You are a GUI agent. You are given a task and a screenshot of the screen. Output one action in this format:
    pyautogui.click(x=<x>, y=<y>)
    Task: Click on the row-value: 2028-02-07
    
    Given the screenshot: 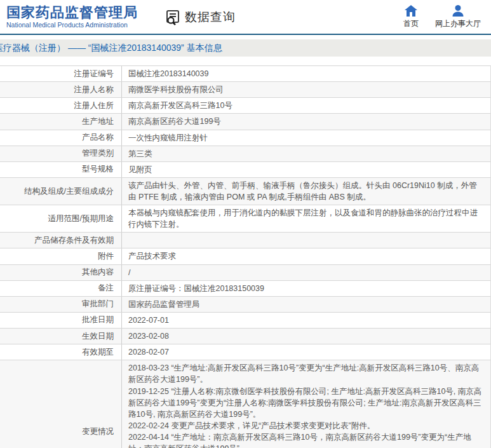 What is the action you would take?
    pyautogui.click(x=306, y=352)
    